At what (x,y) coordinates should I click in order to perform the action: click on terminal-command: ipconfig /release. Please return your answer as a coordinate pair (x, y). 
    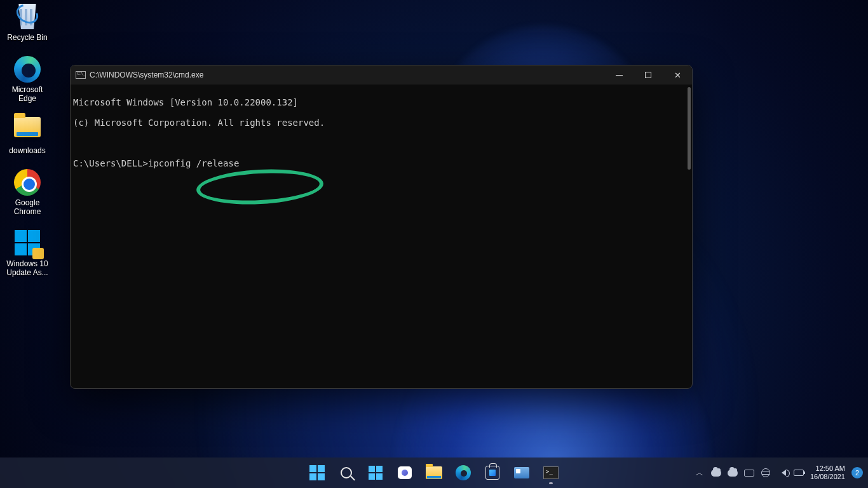
    Looking at the image, I should click on (193, 163).